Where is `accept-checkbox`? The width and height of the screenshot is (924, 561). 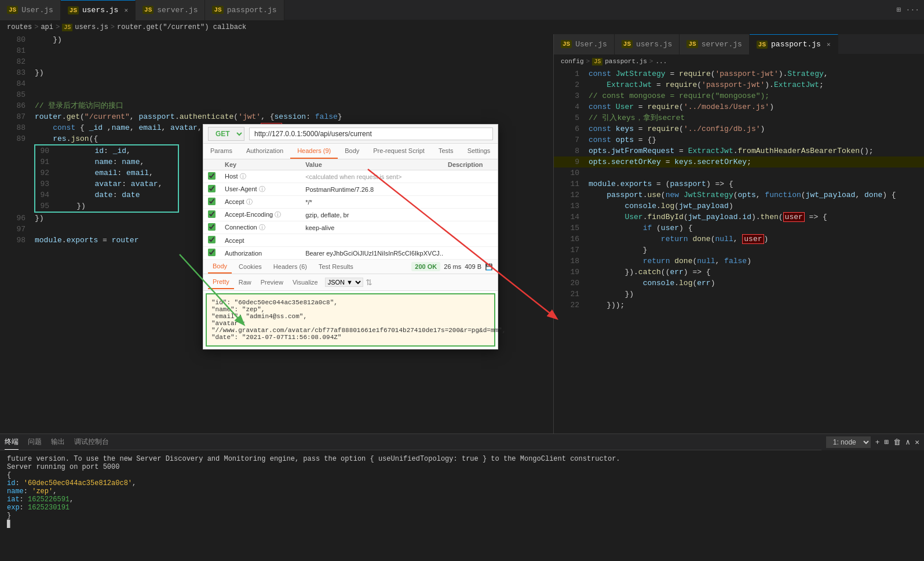 accept-checkbox is located at coordinates (212, 202).